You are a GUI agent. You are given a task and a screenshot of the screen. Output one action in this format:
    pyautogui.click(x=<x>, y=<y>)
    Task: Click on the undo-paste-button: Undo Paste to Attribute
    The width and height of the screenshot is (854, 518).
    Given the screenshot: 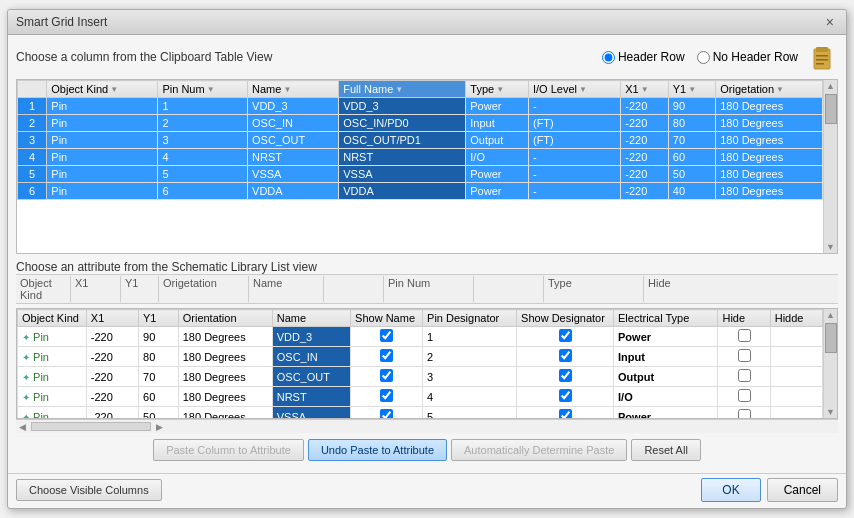 What is the action you would take?
    pyautogui.click(x=378, y=450)
    